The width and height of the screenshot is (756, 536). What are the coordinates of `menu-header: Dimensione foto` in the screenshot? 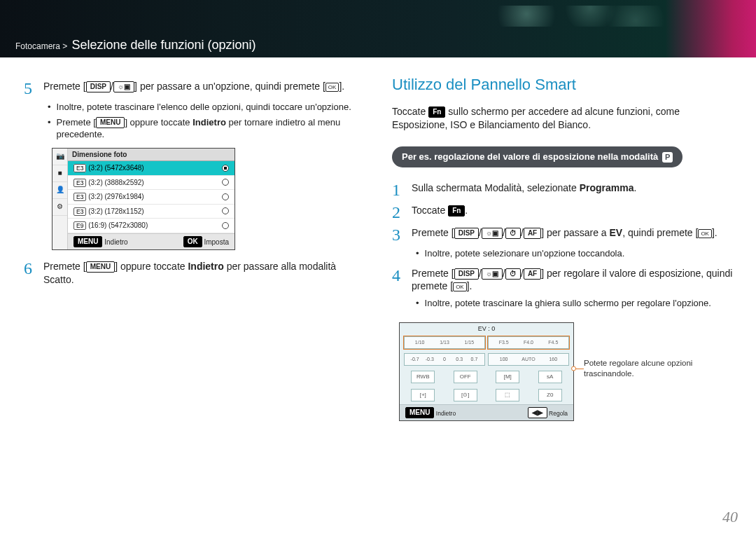 It's located at (151, 156).